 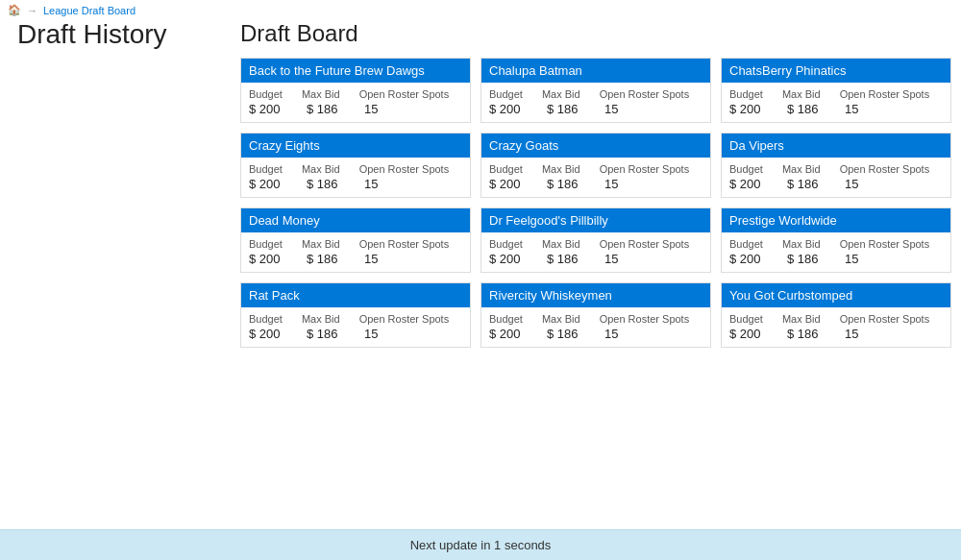 What do you see at coordinates (33, 11) in the screenshot?
I see `breadcrumb-arrow: →` at bounding box center [33, 11].